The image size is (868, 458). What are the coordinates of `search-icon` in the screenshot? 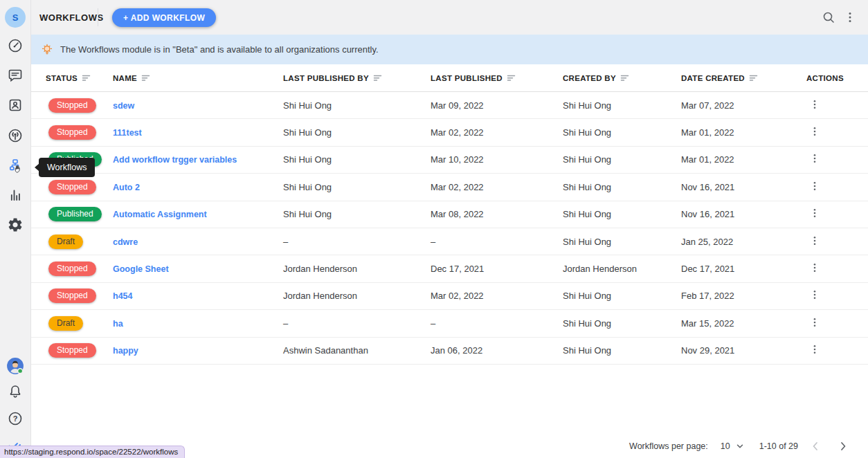 It's located at (829, 17).